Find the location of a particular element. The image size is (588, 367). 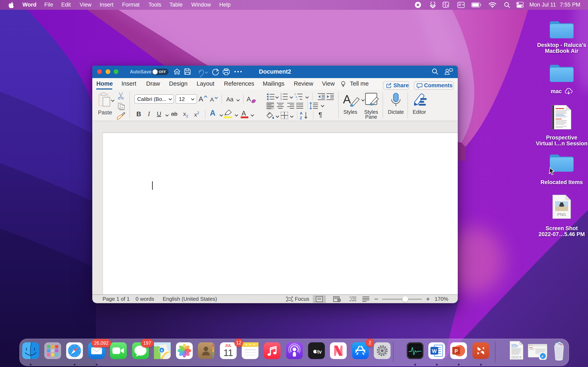

svg-text: W is located at coordinates (434, 351).